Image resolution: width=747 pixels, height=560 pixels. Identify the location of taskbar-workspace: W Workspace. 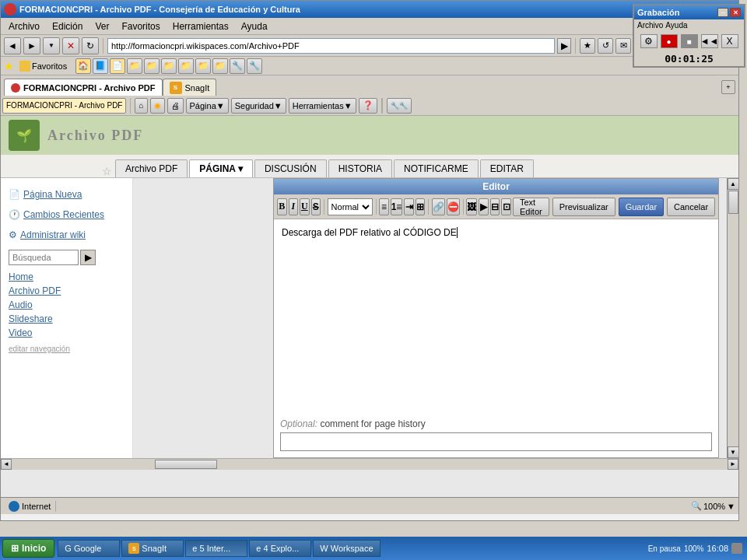
(346, 548).